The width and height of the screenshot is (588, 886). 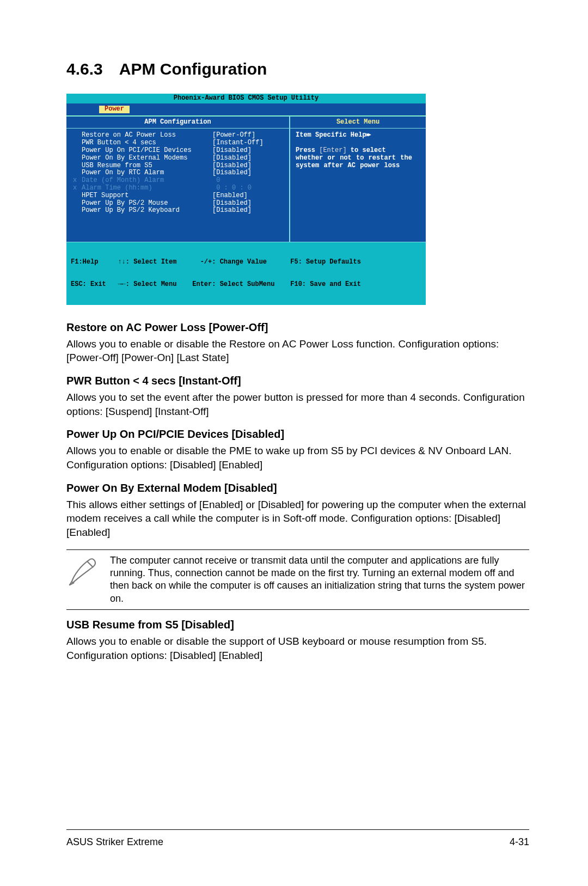 What do you see at coordinates (179, 136) in the screenshot?
I see `bios-setting-row: Restore on AC Power Loss[Power-Off]` at bounding box center [179, 136].